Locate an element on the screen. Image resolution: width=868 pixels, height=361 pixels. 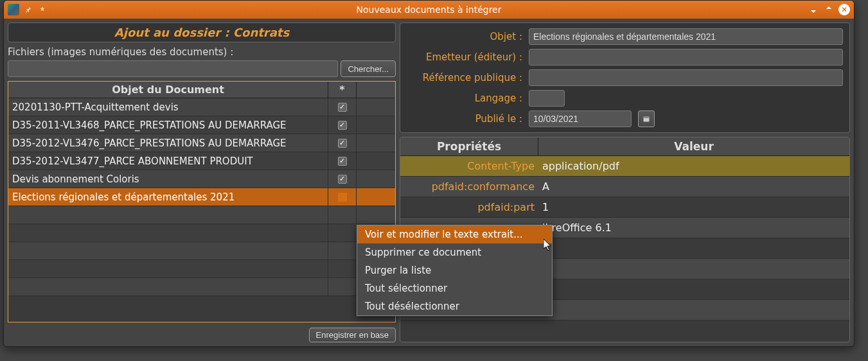
browse-button: Chercher... is located at coordinates (368, 69).